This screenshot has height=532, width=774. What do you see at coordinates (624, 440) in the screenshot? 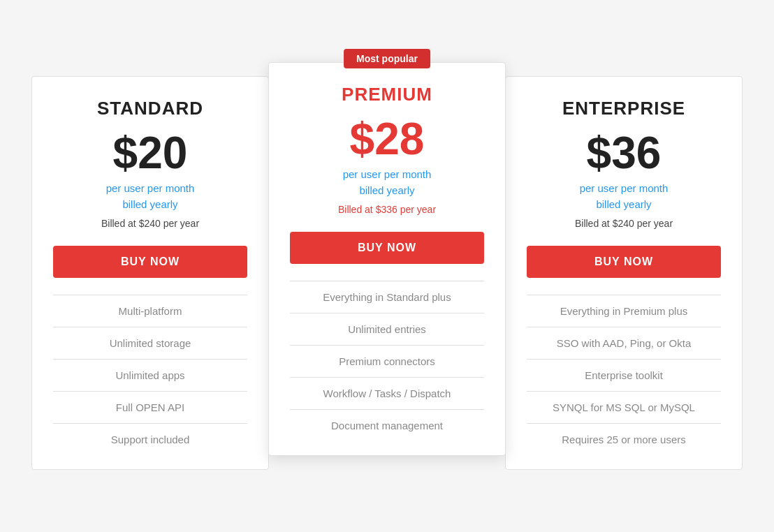
I see `feature-item-enterprise-4: Requires 25 or more users` at bounding box center [624, 440].